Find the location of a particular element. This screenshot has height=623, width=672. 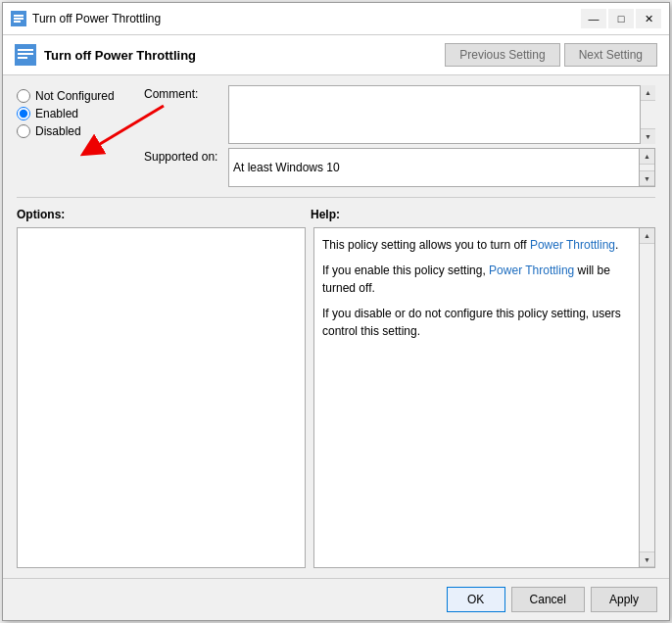

help-scrollbar: ▲ ▼ is located at coordinates (647, 398).